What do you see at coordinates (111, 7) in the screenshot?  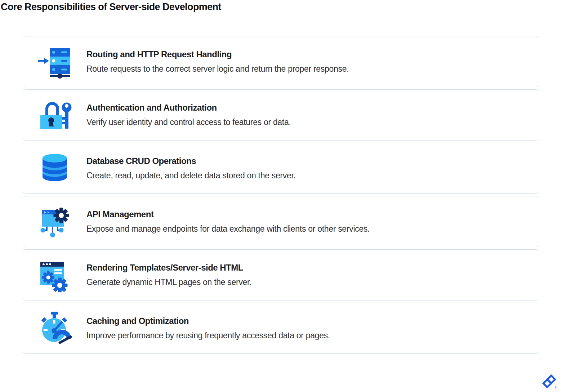 I see `page-title: Core Responsibilities of Server-side Dev…` at bounding box center [111, 7].